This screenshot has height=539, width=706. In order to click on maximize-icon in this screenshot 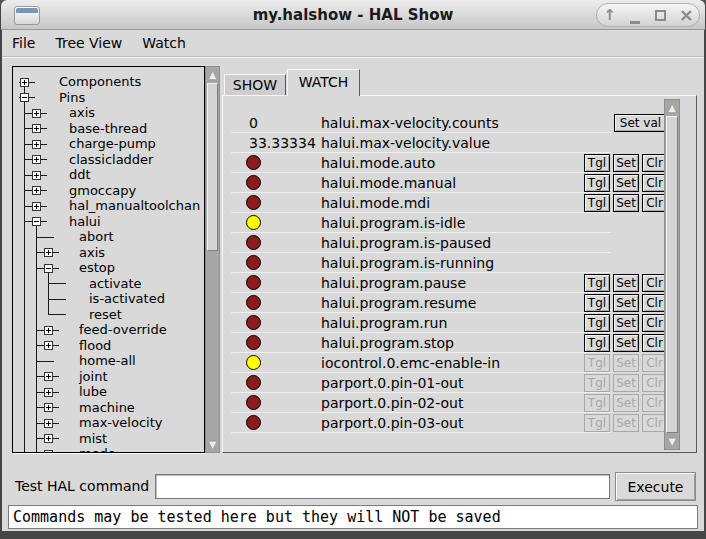, I will do `click(661, 16)`.